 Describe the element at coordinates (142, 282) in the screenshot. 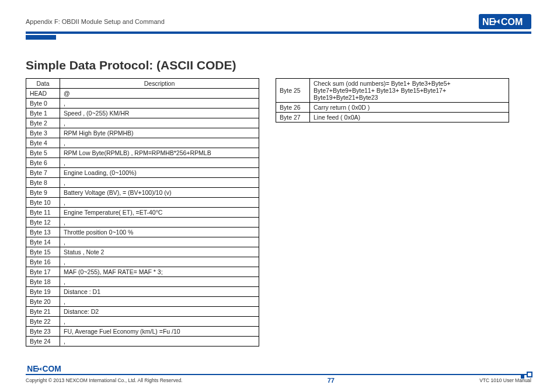

I see `table-row: Byte 18,` at that location.